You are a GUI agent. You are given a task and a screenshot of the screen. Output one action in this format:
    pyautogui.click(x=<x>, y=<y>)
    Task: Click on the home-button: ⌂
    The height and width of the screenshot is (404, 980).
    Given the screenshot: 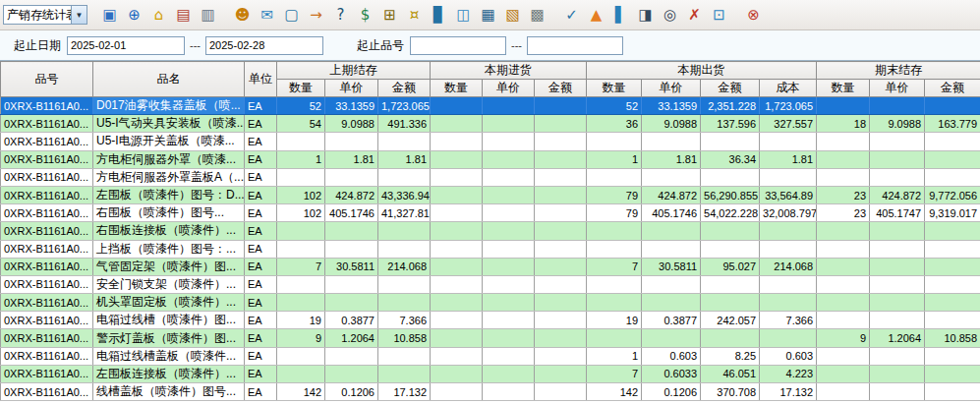 What is the action you would take?
    pyautogui.click(x=159, y=15)
    